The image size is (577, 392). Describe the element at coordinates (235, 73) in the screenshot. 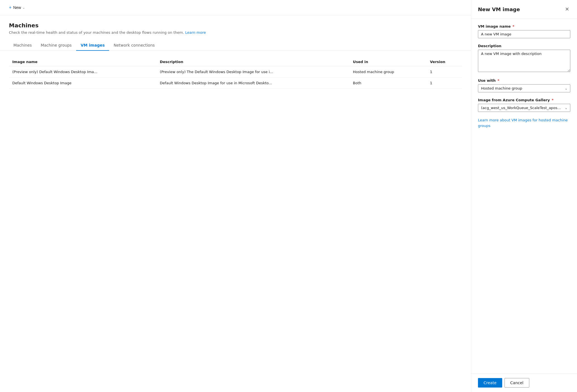

I see `table-container: Image name Description Used in Version (…` at that location.